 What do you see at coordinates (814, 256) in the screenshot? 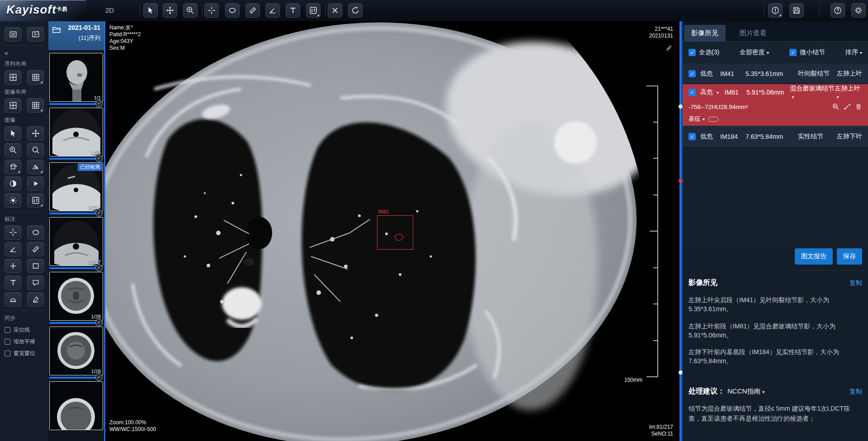
I see `report-button: 图文报告` at bounding box center [814, 256].